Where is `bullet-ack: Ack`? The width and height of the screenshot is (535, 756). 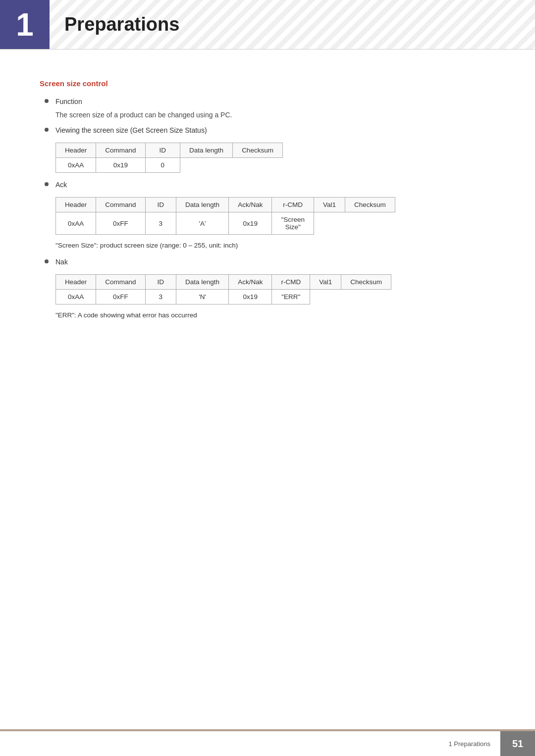
bullet-ack: Ack is located at coordinates (270, 185).